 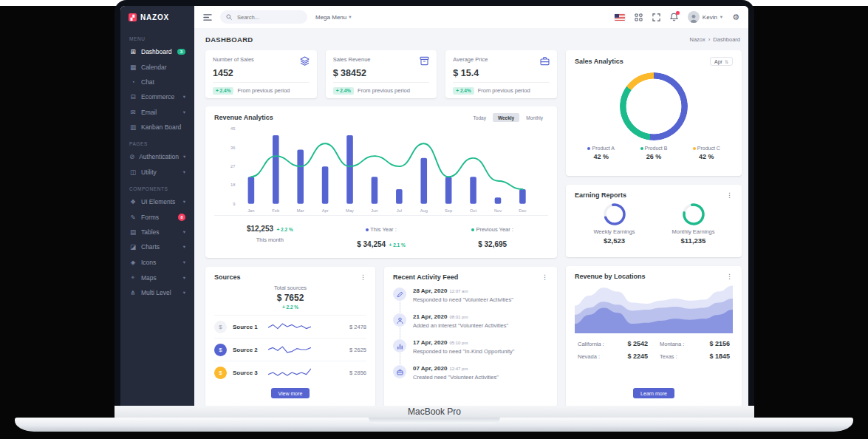 What do you see at coordinates (290, 372) in the screenshot?
I see `source-row: $ Source 3 $ 2856` at bounding box center [290, 372].